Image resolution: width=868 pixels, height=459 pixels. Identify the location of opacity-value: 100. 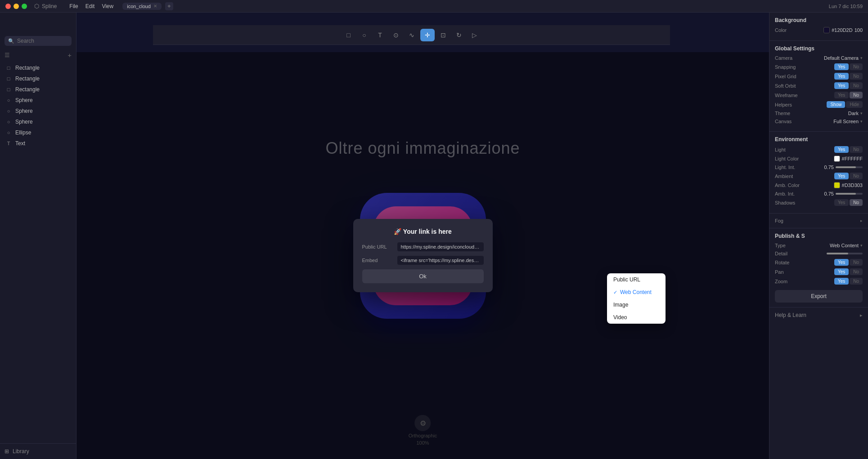
(859, 30).